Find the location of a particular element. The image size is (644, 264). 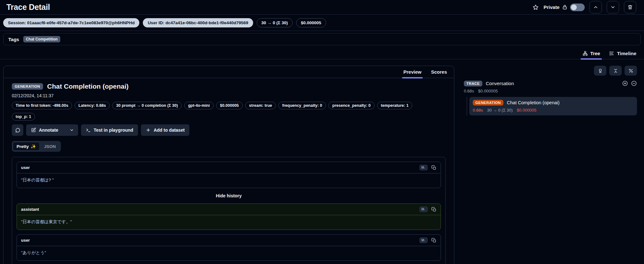

pill-token-usage: 30 prompt → 0 completion (Σ 30) is located at coordinates (147, 106).